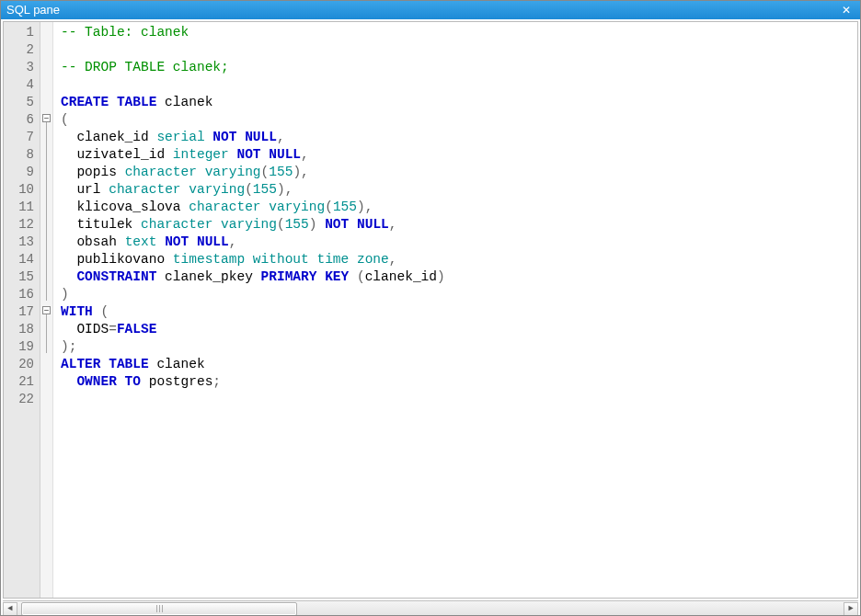  I want to click on line-number: 1, so click(20, 33).